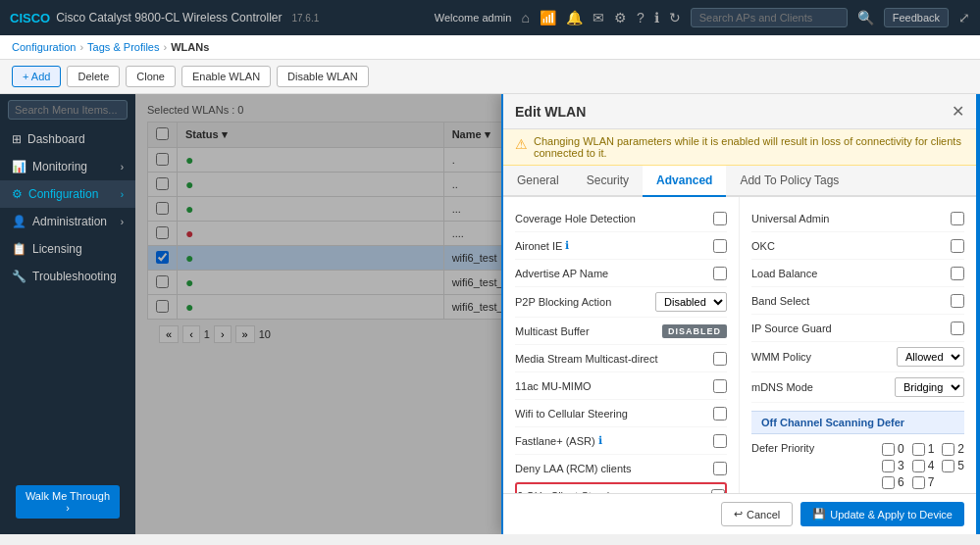 The image size is (980, 545). What do you see at coordinates (857, 301) in the screenshot?
I see `field-band-select: Band Select` at bounding box center [857, 301].